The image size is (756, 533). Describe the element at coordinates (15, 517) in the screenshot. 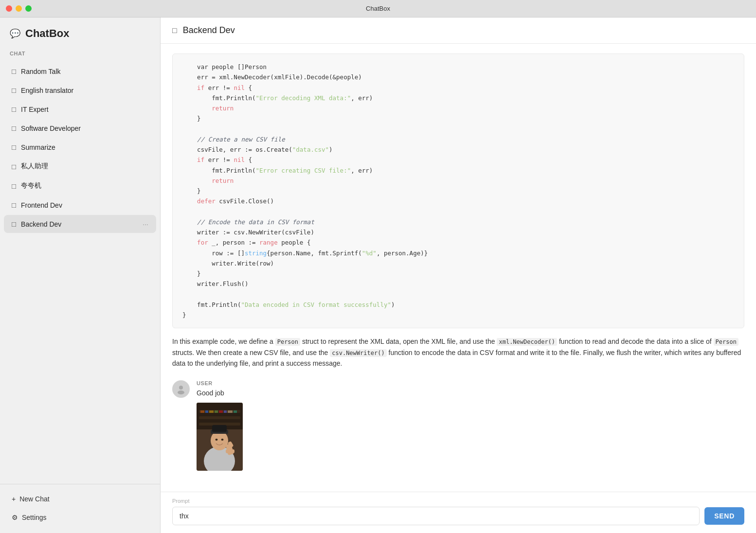

I see `gear-icon: ⚙` at that location.